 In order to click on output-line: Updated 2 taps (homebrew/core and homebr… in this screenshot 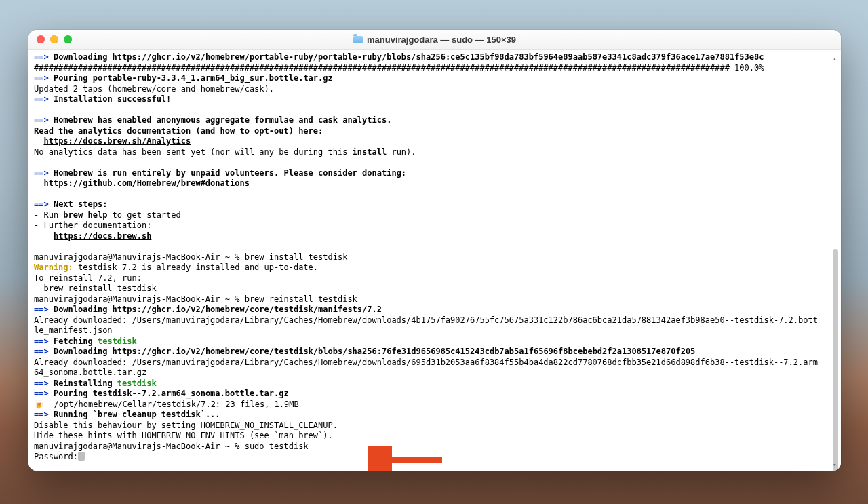, I will do `click(154, 89)`.